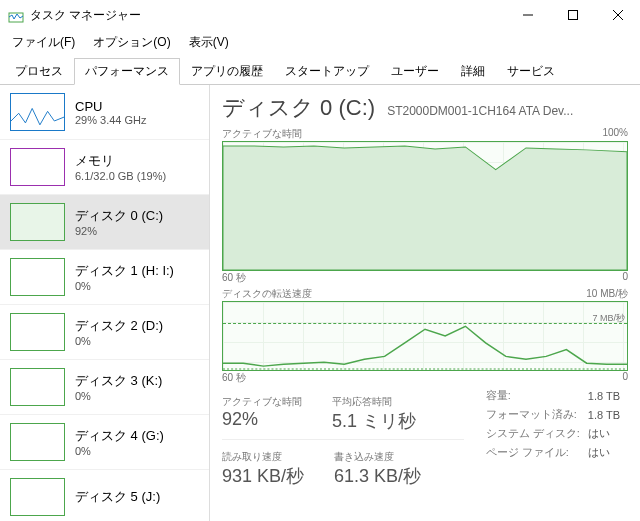 This screenshot has height=521, width=640. What do you see at coordinates (615, 134) in the screenshot?
I see `chart1-max: 100%` at bounding box center [615, 134].